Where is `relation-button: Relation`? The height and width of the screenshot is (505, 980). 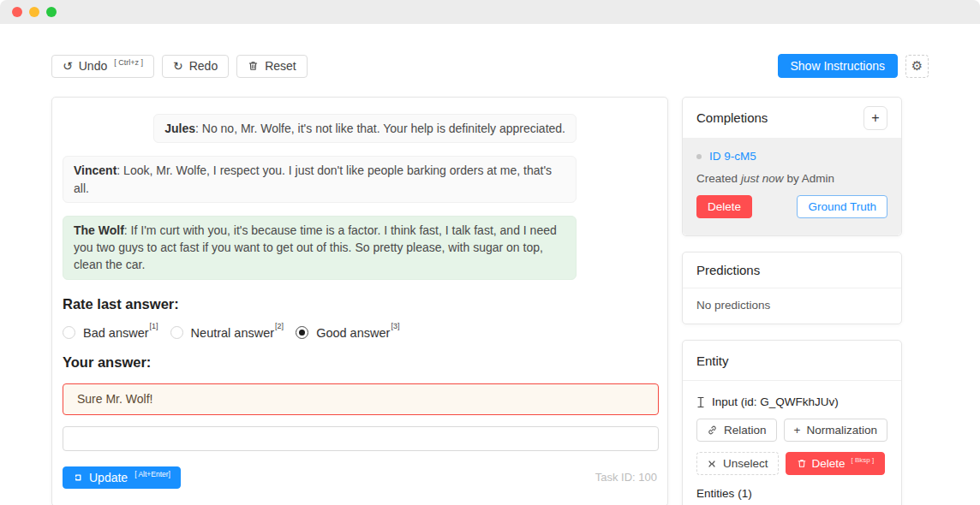 relation-button: Relation is located at coordinates (737, 430).